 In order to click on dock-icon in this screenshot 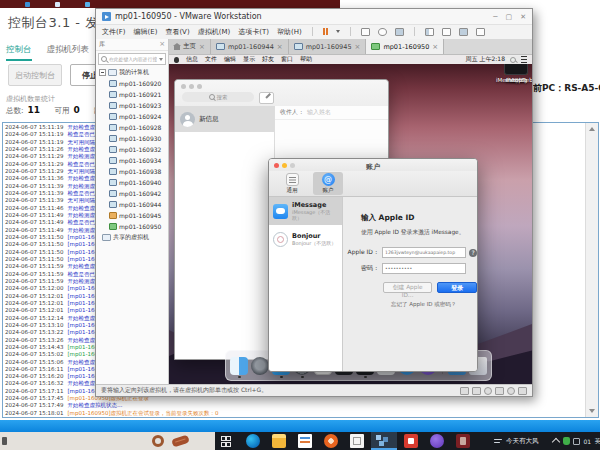, I will do `click(239, 366)`.